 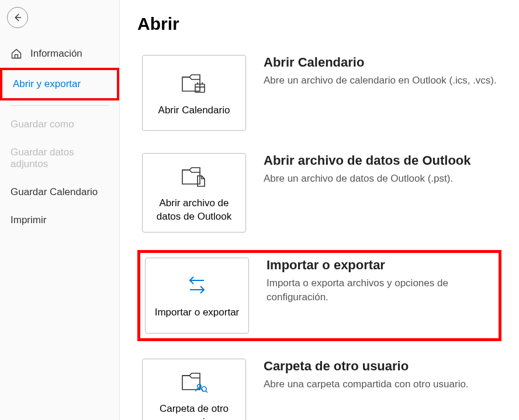 What do you see at coordinates (28, 220) in the screenshot?
I see `nav-label: Imprimir` at bounding box center [28, 220].